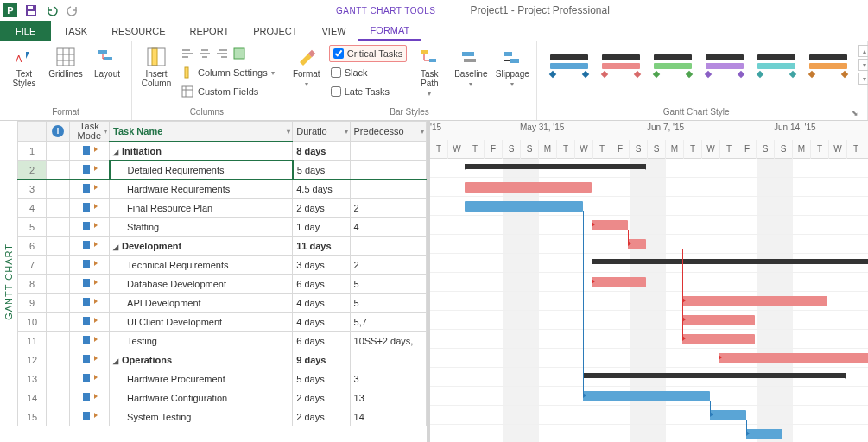  Describe the element at coordinates (223, 189) in the screenshot. I see `table-row: 3Hardware Requirements4.5 days` at that location.